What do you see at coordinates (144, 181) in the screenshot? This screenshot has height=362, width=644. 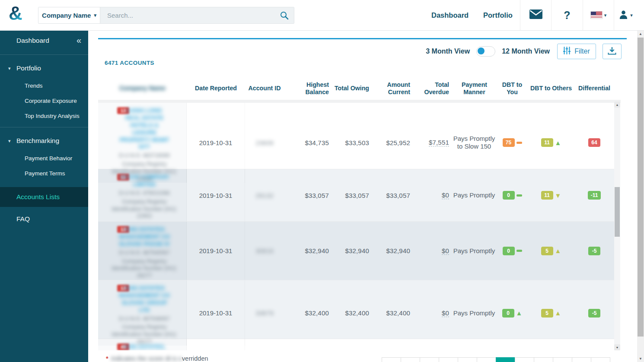 I see `company-name-link: GROVE COMPANY LIMITED` at bounding box center [144, 181].